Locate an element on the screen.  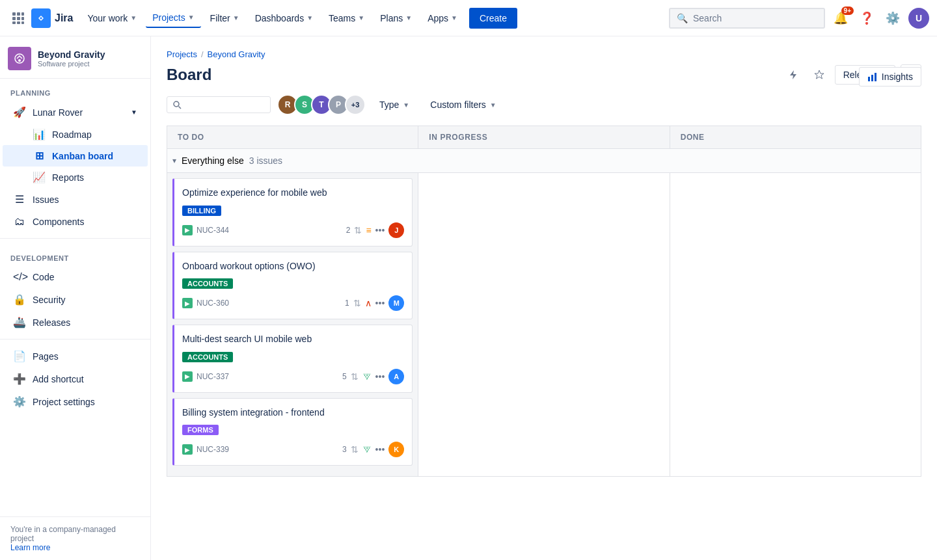
column-header-done: DONE is located at coordinates (796, 137).